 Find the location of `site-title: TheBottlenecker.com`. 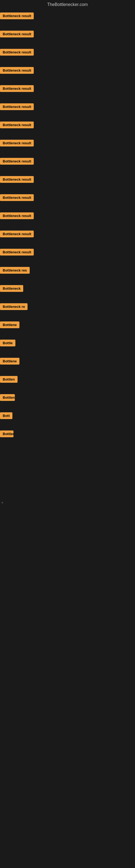

site-title: TheBottlenecker.com is located at coordinates (68, 5).